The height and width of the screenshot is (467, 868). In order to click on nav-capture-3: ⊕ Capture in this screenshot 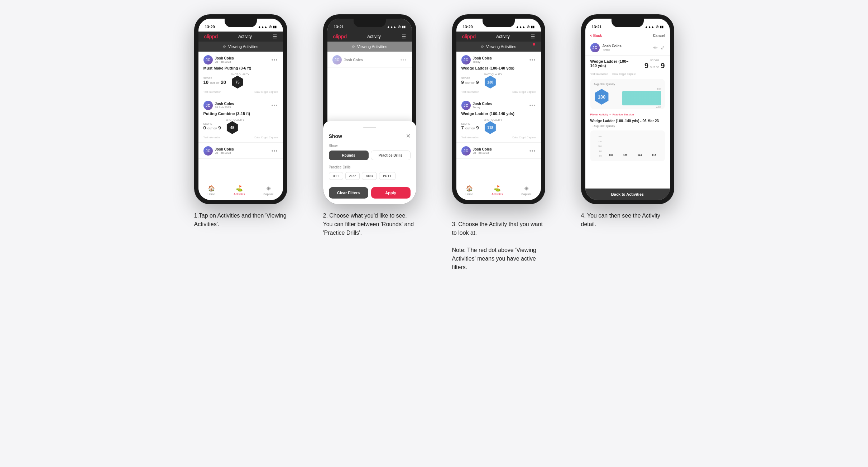, I will do `click(526, 190)`.